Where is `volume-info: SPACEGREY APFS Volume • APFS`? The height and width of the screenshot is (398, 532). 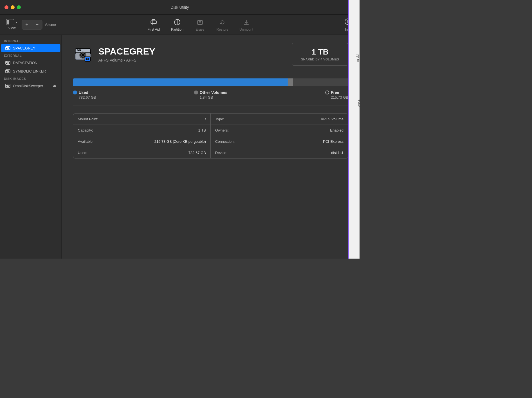 volume-info: SPACEGREY APFS Volume • APFS is located at coordinates (195, 55).